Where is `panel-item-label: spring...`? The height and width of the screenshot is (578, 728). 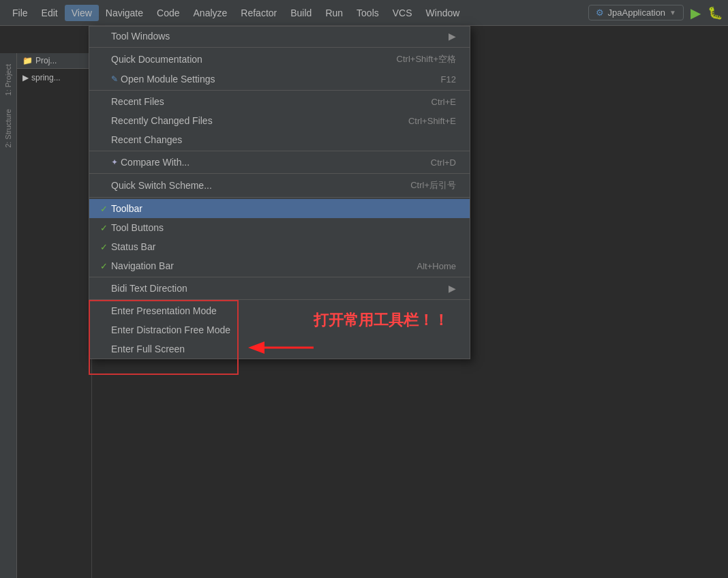
panel-item-label: spring... is located at coordinates (46, 78).